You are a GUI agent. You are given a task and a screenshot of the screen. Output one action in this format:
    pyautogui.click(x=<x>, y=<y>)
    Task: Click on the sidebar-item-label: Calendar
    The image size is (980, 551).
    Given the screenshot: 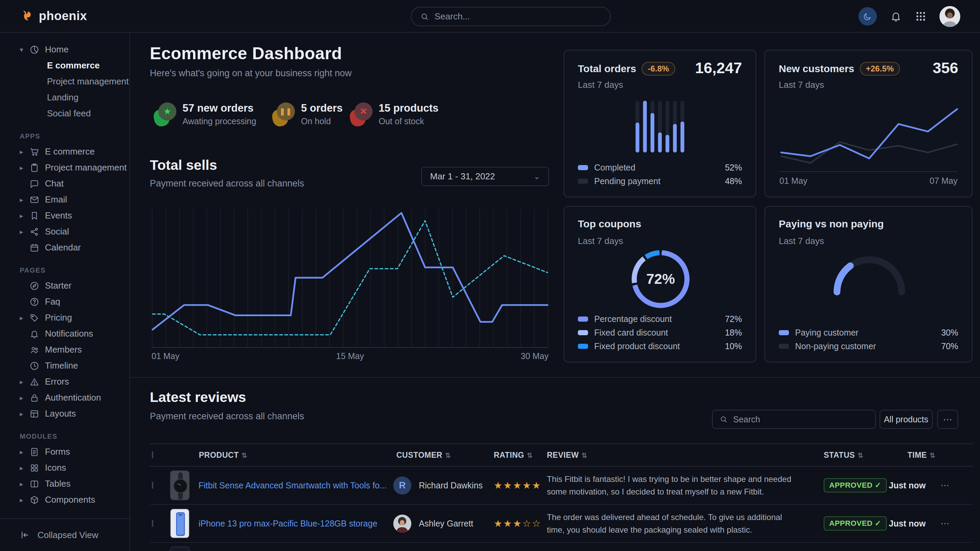 What is the action you would take?
    pyautogui.click(x=63, y=248)
    